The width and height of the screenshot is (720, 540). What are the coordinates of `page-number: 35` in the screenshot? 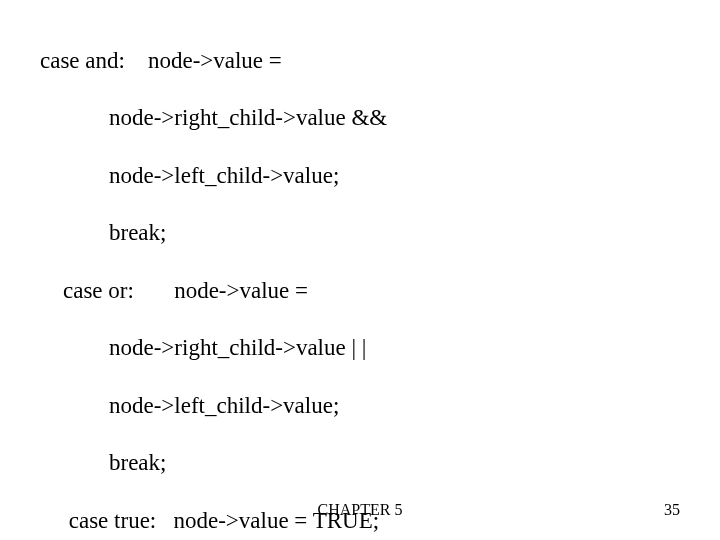 It's located at (672, 510).